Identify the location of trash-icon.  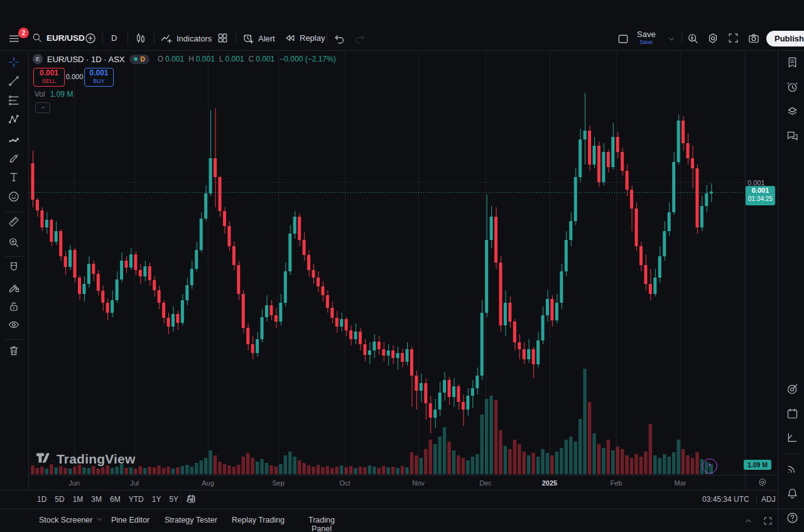
(14, 352).